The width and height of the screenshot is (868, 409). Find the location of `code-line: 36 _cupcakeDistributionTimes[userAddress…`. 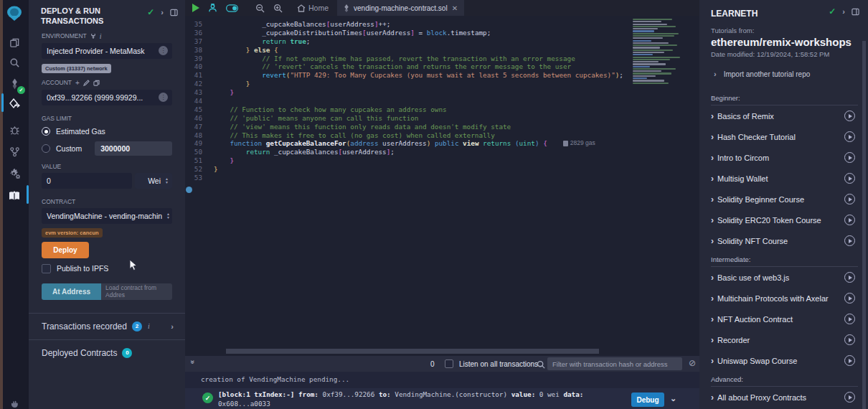

code-line: 36 _cupcakeDistributionTimes[userAddress… is located at coordinates (442, 33).